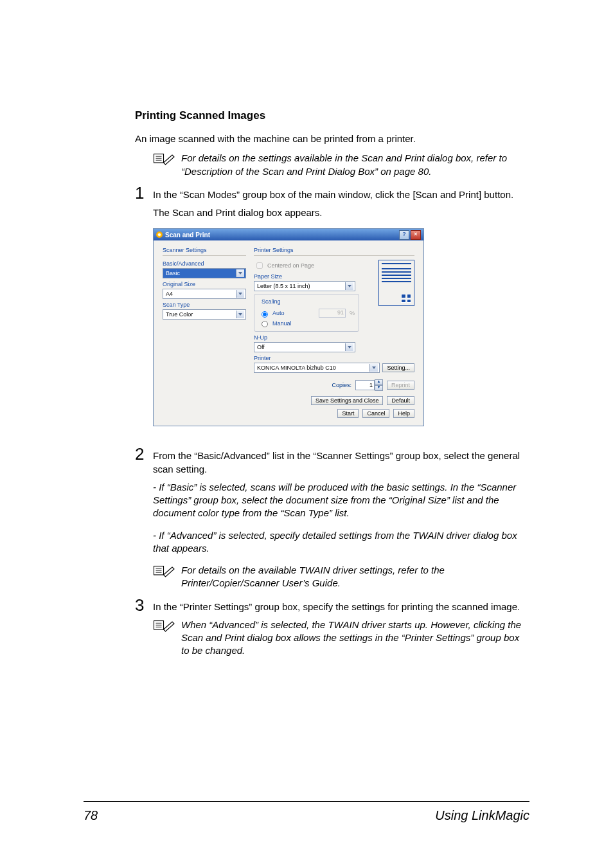  Describe the element at coordinates (279, 313) in the screenshot. I see `scaling-auto-label: Auto` at that location.